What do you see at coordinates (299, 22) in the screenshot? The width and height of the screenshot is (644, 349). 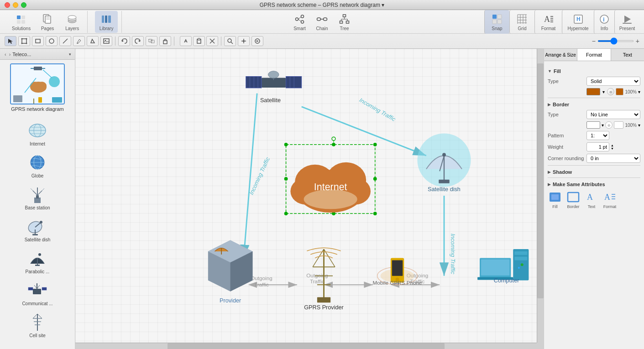 I see `smart-button: Smart` at bounding box center [299, 22].